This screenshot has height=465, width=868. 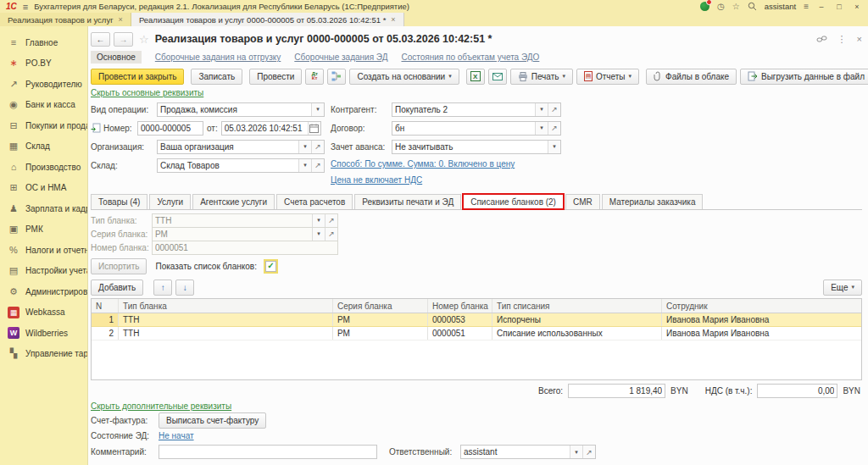 I want to click on move-up-button: ↑, so click(x=163, y=288).